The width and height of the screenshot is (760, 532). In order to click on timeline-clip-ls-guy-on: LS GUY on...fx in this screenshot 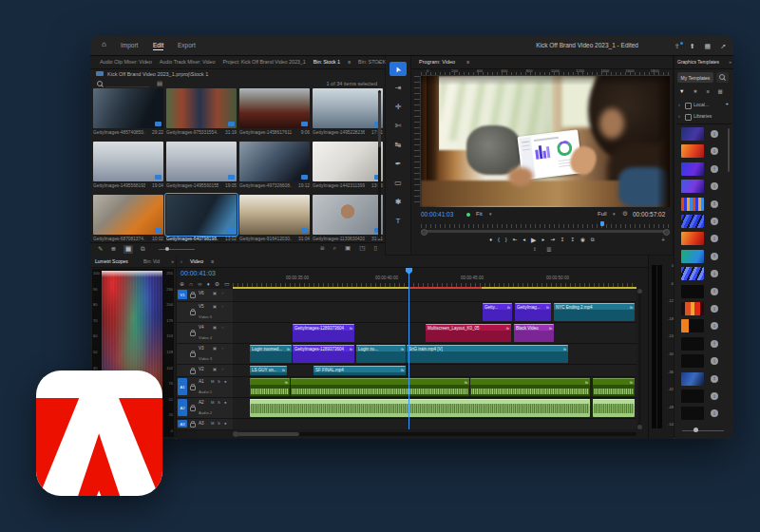, I will do `click(268, 370)`.